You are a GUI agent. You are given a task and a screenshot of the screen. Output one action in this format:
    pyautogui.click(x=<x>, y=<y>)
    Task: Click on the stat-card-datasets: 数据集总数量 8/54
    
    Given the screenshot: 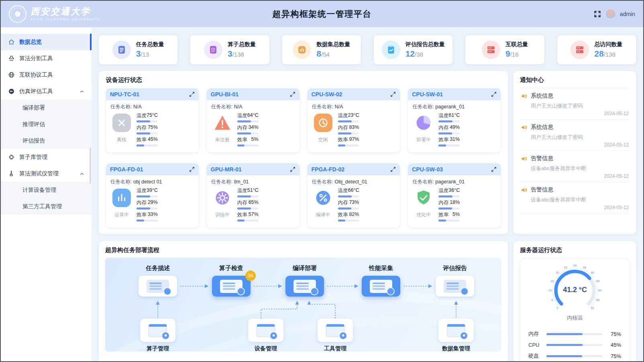 What is the action you would take?
    pyautogui.click(x=322, y=50)
    